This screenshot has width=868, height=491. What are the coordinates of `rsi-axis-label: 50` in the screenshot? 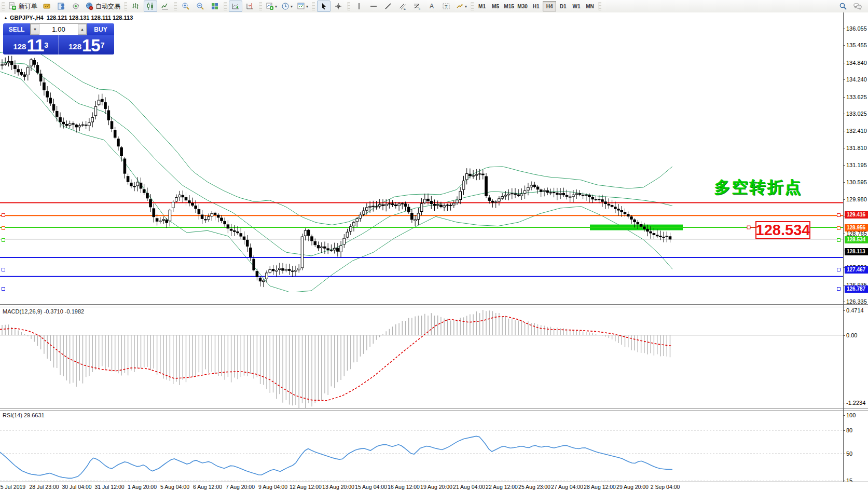 It's located at (849, 454).